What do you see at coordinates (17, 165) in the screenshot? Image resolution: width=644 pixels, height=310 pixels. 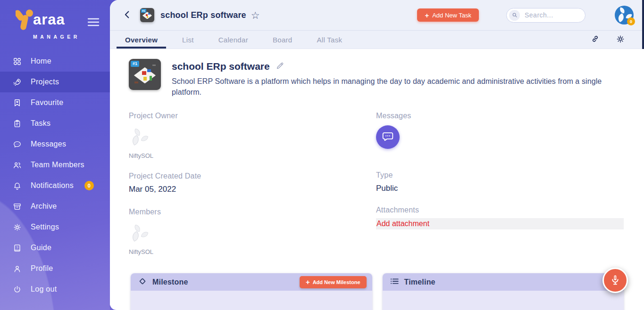 I see `people-icon` at bounding box center [17, 165].